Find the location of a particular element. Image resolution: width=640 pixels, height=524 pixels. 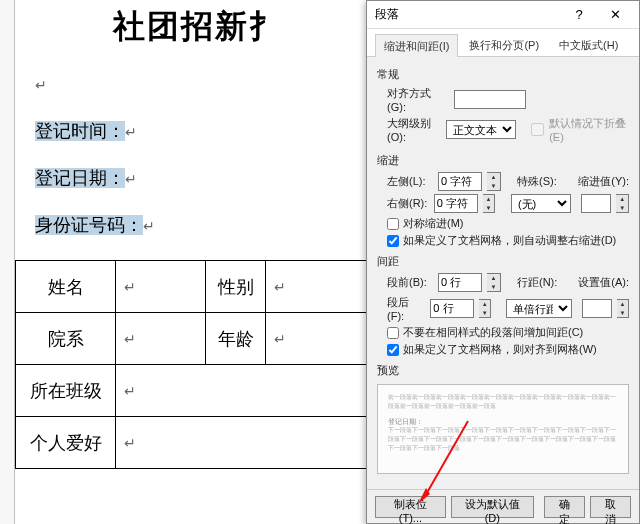

group-spacing: 间距 is located at coordinates (503, 262).